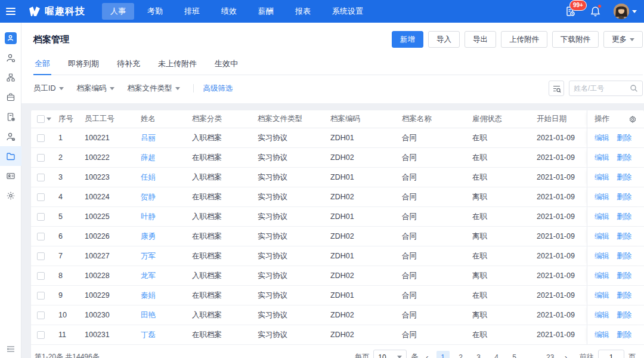  Describe the element at coordinates (166, 276) in the screenshot. I see `cell-name-link: 龙军` at that location.